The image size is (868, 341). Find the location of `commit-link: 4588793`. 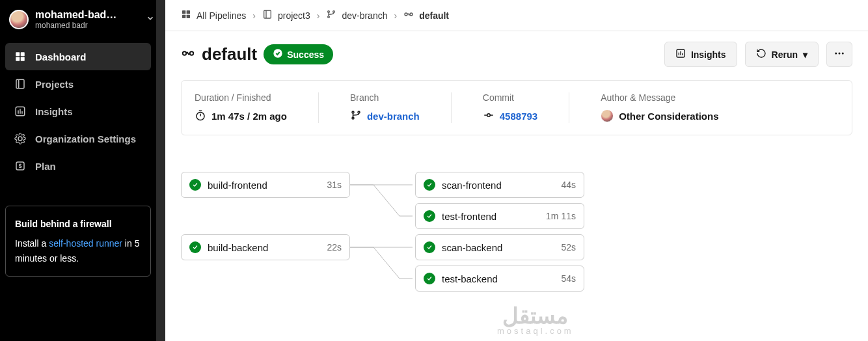

commit-link: 4588793 is located at coordinates (519, 116).